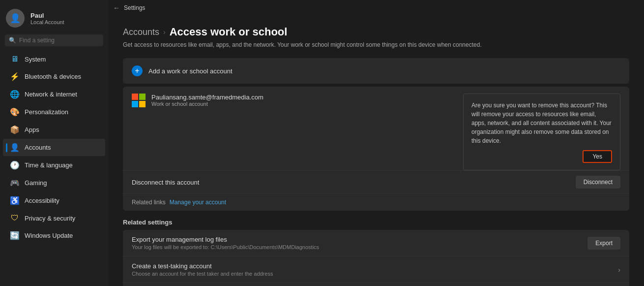  What do you see at coordinates (604, 243) in the screenshot?
I see `export-button: Export` at bounding box center [604, 243].